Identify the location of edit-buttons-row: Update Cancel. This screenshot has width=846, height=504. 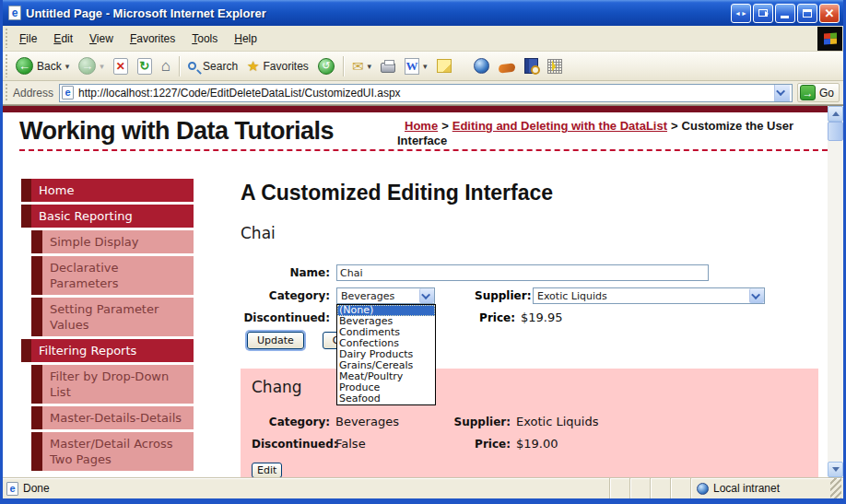
(529, 341).